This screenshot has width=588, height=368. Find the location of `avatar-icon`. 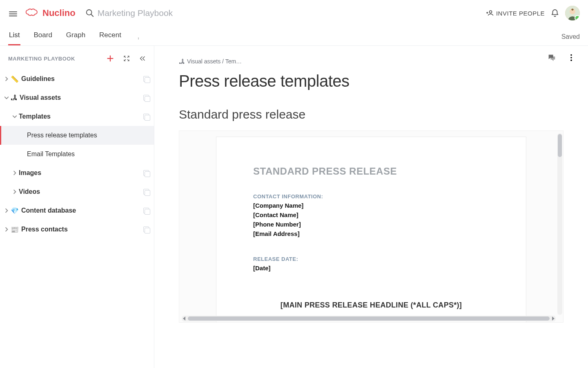

avatar-icon is located at coordinates (572, 13).